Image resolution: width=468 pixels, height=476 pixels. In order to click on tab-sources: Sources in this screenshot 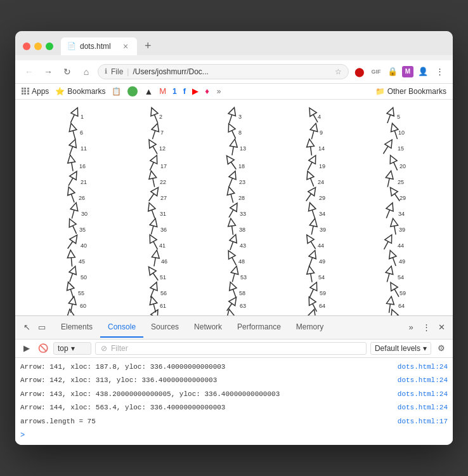, I will do `click(165, 327)`.